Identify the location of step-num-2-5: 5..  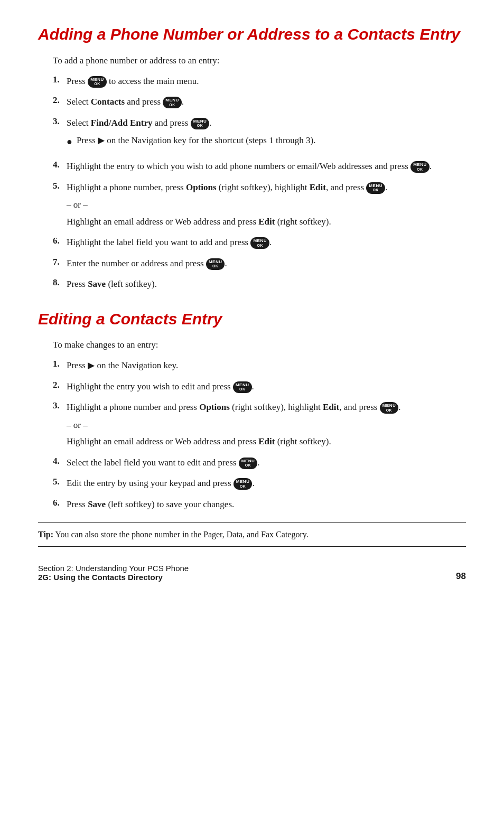
(60, 482).